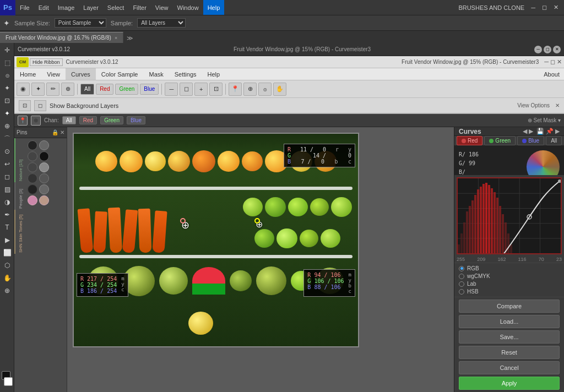 Image resolution: width=564 pixels, height=392 pixels. I want to click on crop-tool: ⊡, so click(7, 101).